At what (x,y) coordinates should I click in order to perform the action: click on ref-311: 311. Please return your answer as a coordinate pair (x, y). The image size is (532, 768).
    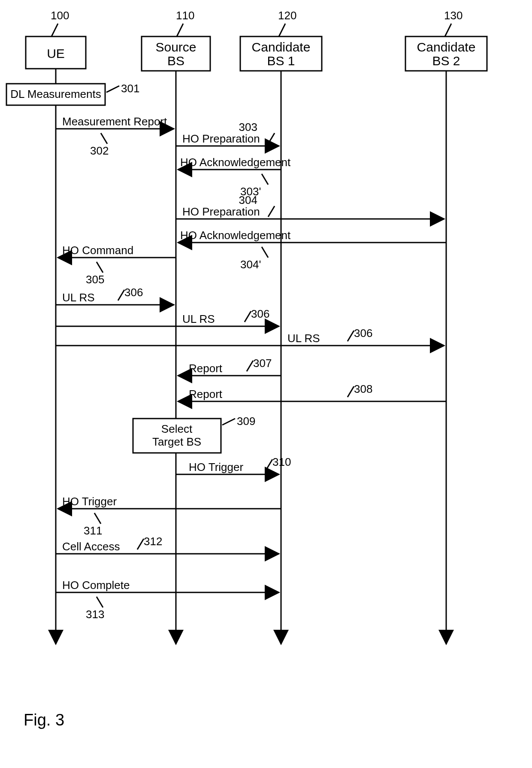
    Looking at the image, I should click on (93, 531).